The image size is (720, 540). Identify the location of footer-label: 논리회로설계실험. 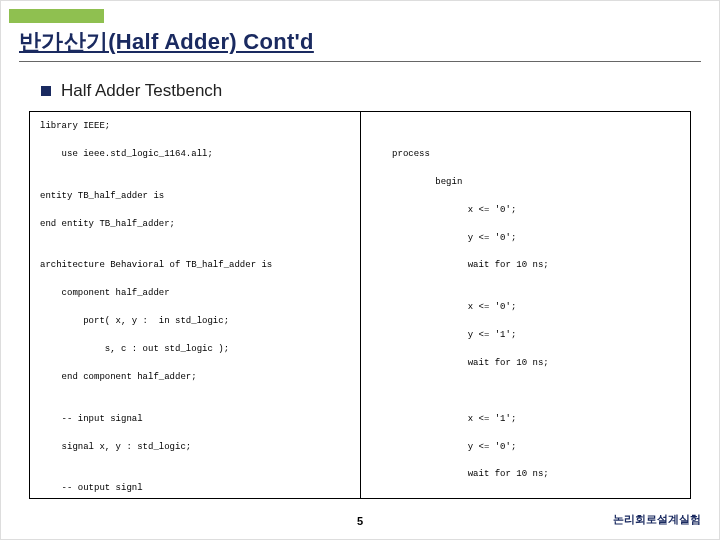
(657, 520).